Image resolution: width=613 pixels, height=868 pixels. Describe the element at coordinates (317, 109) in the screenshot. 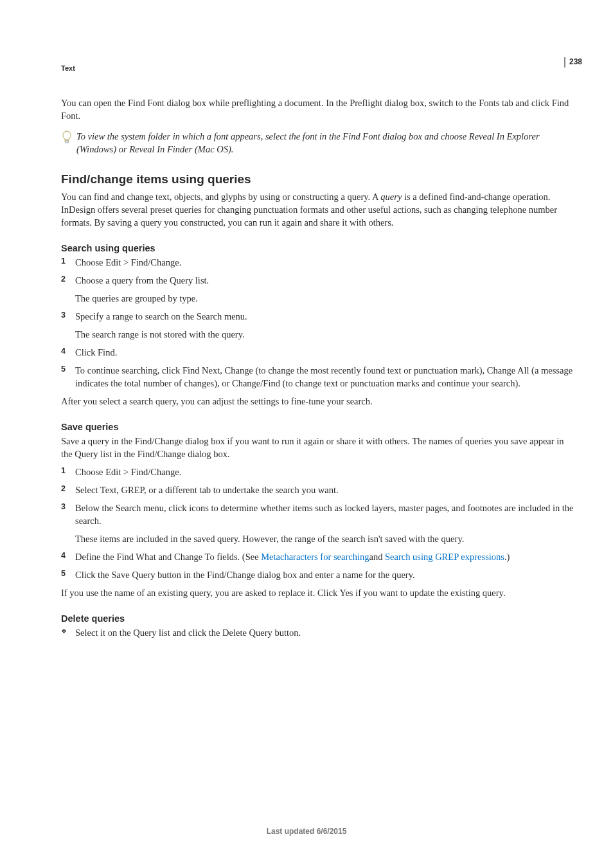

I see `intro-paragraph: You can open the Find Font dialog box wh…` at that location.